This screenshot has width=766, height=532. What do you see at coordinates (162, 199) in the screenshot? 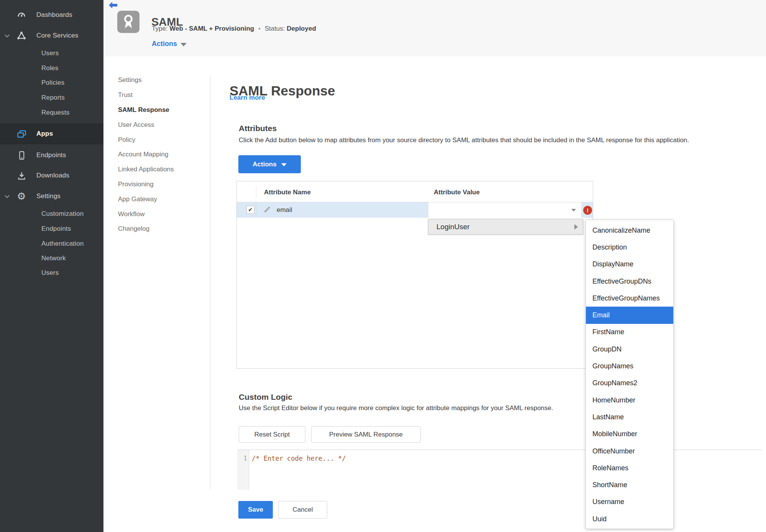
I see `subnav-item-app-gateway: App Gateway` at bounding box center [162, 199].